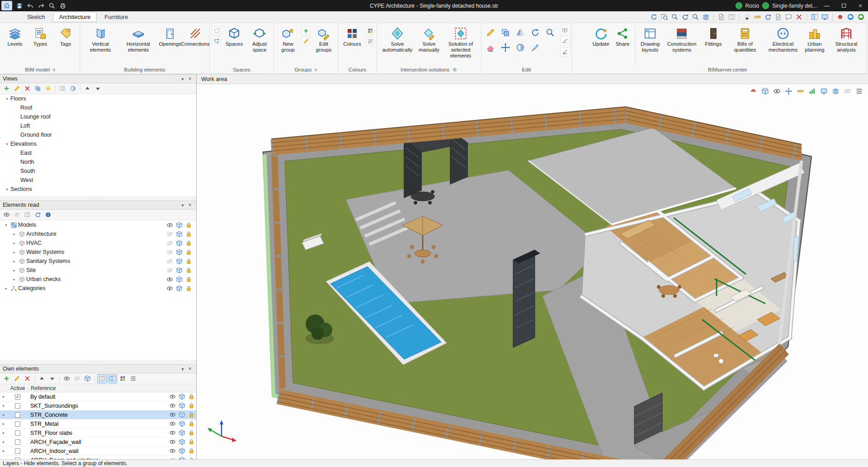 The width and height of the screenshot is (868, 467). What do you see at coordinates (98, 189) in the screenshot?
I see `view-tree-item-sections: ▾Sections` at bounding box center [98, 189].